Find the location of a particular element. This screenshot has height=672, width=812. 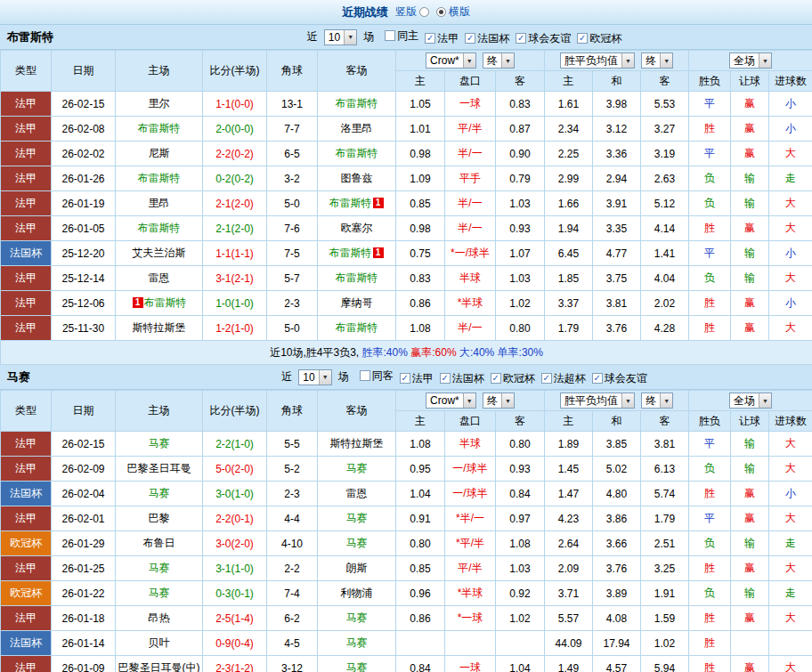

cell-avg-draw: 17.94 is located at coordinates (617, 644).